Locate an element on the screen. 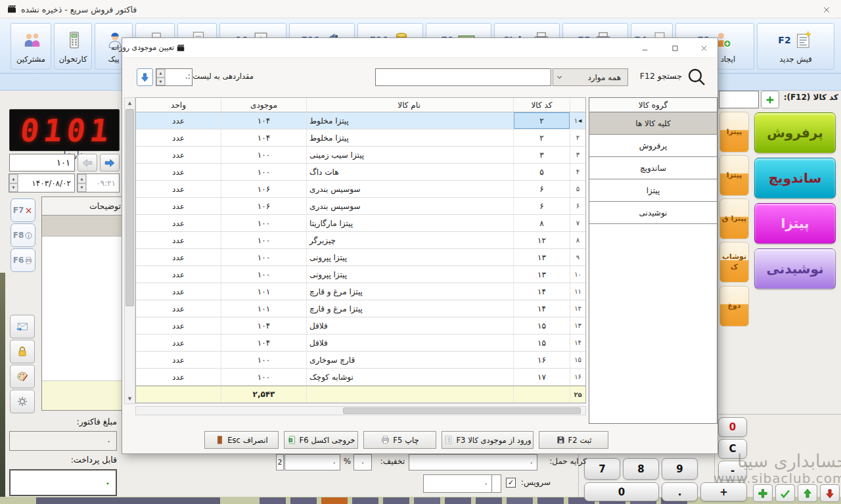  group-item: ساندویچ is located at coordinates (653, 168).